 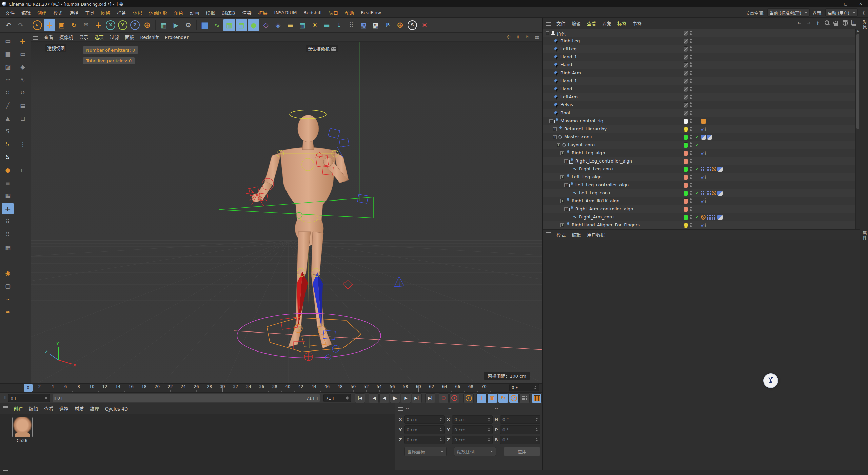 What do you see at coordinates (842, 13) in the screenshot?
I see `interface-dropdown: 启动 (用户)` at bounding box center [842, 13].